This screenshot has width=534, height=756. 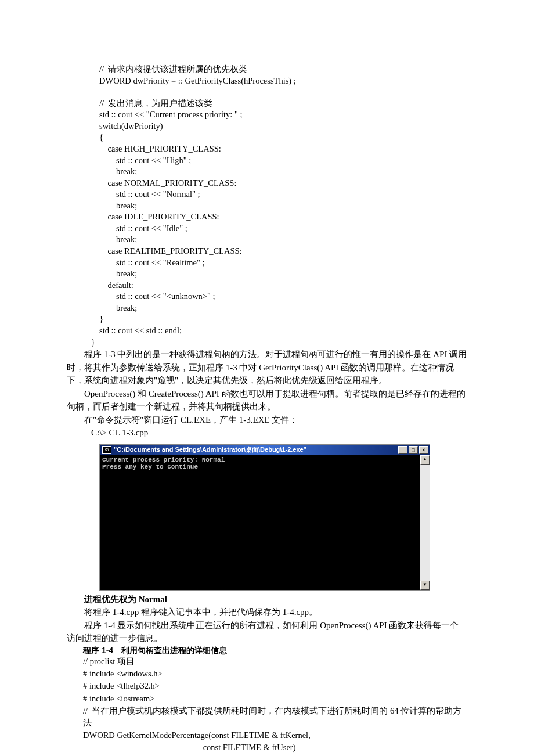 What do you see at coordinates (425, 585) in the screenshot?
I see `scroll-down-button: ▼` at bounding box center [425, 585].